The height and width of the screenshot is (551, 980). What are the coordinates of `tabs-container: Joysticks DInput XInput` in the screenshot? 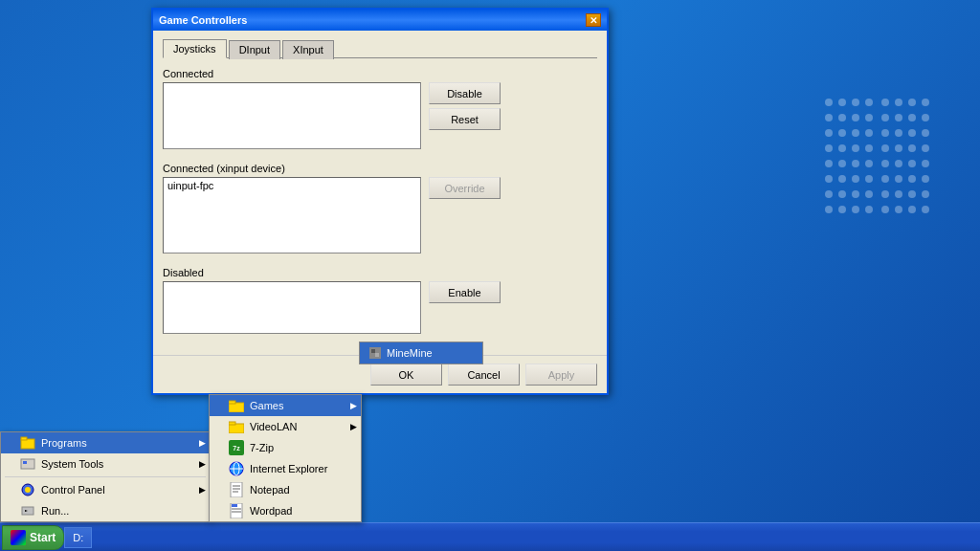 It's located at (380, 48).